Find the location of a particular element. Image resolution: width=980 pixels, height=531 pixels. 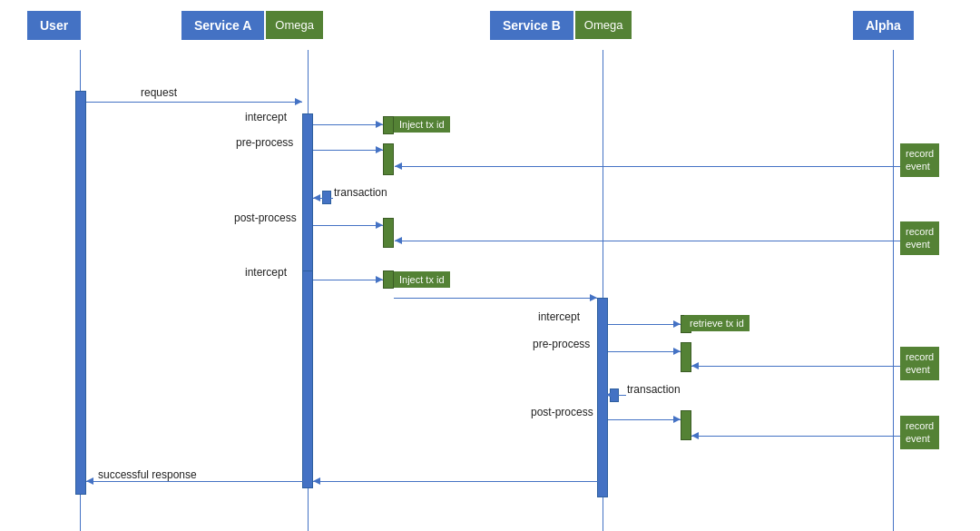

postprocess1-arrow is located at coordinates (348, 225).